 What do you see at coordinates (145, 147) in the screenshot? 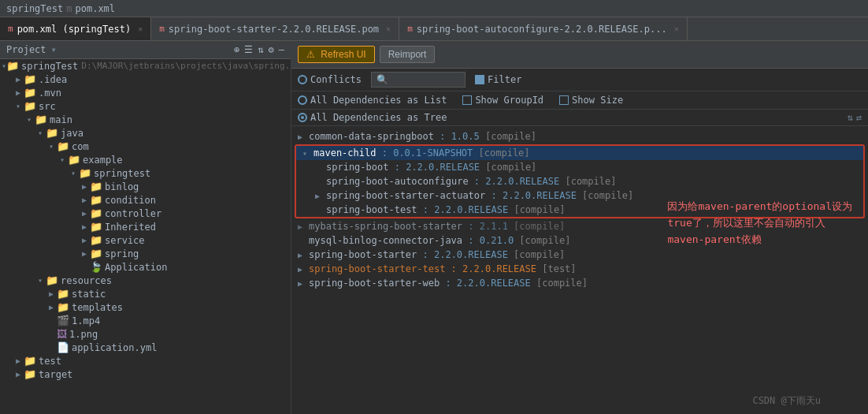
I see `tree-item-com: ▾ 📁 com` at bounding box center [145, 147].